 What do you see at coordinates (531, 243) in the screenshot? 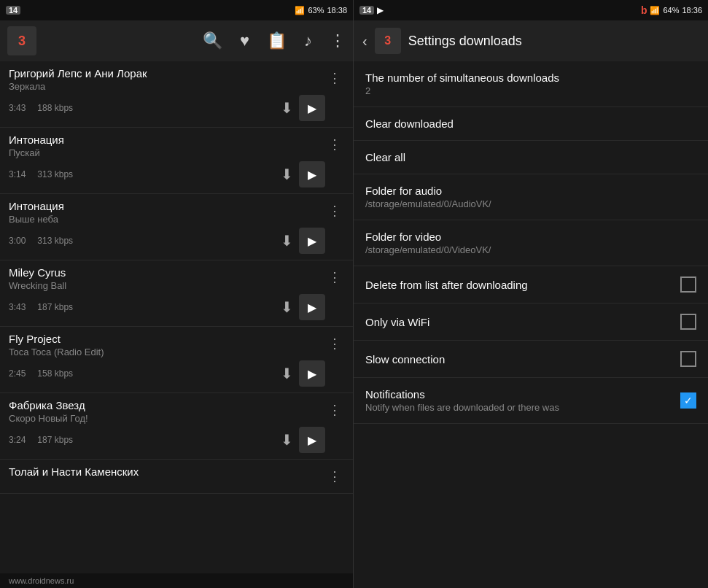
I see `setting-content: Folder for video /storage/emulated/0/Vid…` at bounding box center [531, 243].